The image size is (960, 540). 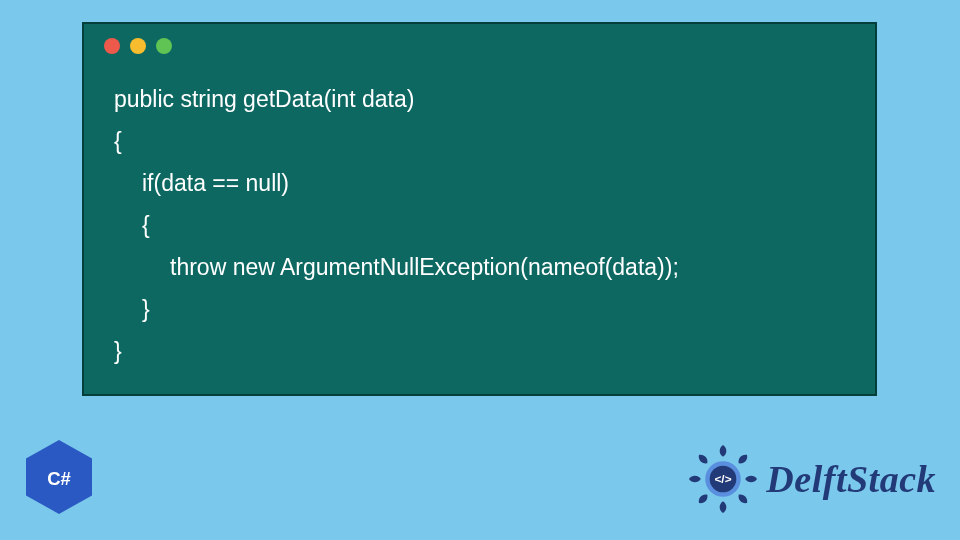 I want to click on window-titlebar, so click(x=480, y=42).